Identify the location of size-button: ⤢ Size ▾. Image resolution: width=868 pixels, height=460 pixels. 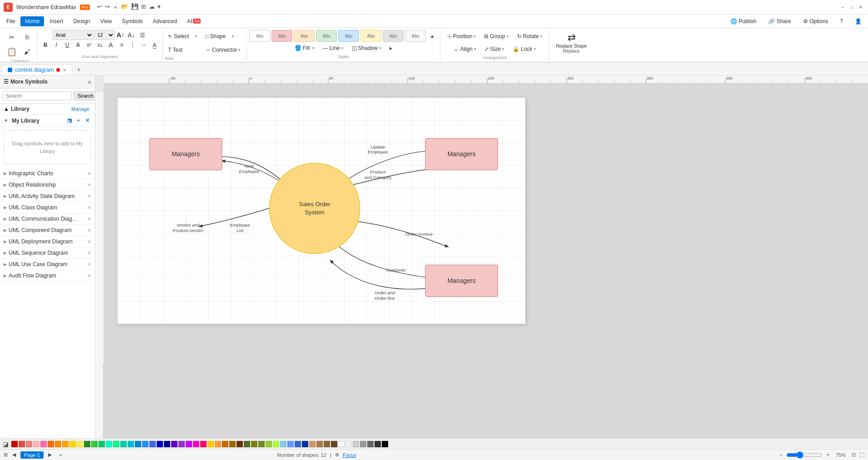
(494, 49).